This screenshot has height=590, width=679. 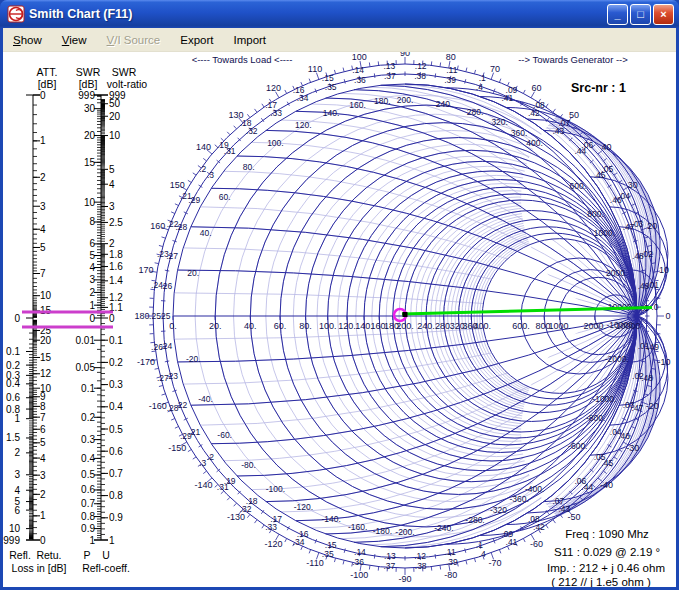 What do you see at coordinates (315, 69) in the screenshot?
I see `svg-text: 110` at bounding box center [315, 69].